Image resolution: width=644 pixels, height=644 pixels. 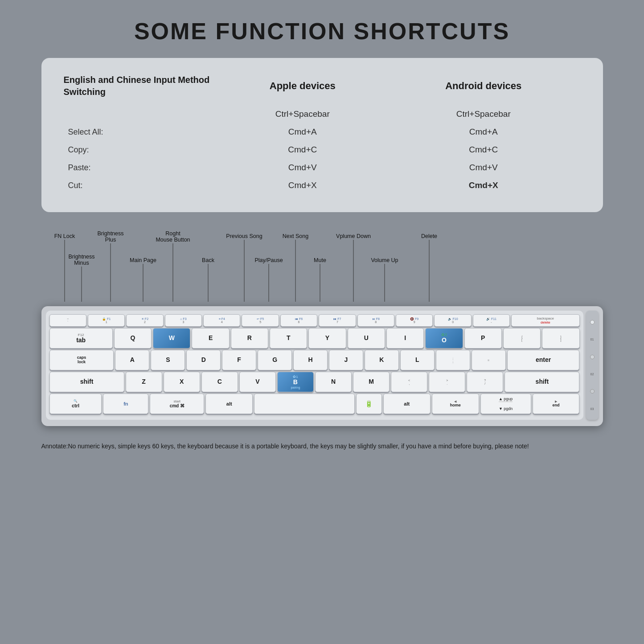 What do you see at coordinates (220, 382) in the screenshot?
I see `key-c: C` at bounding box center [220, 382].